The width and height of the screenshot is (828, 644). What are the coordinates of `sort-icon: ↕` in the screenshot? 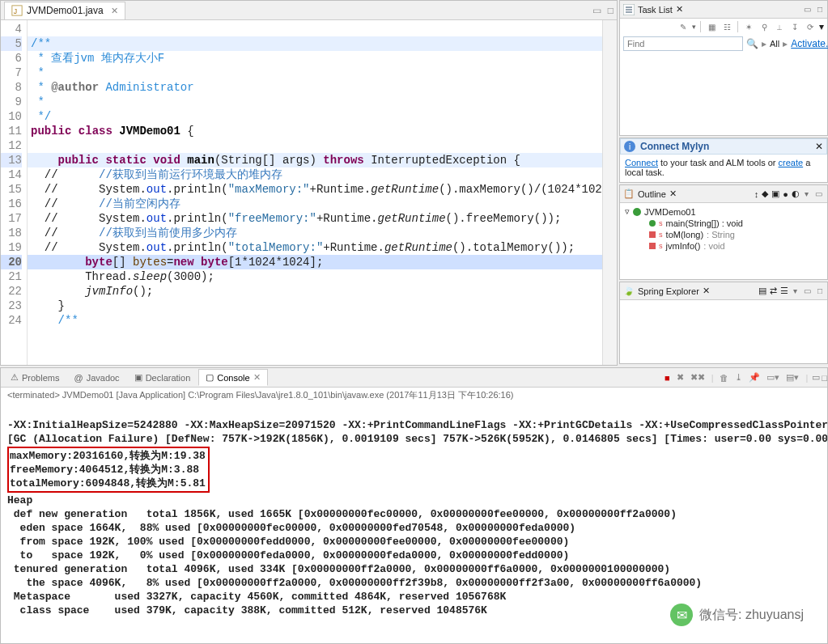 It's located at (757, 194).